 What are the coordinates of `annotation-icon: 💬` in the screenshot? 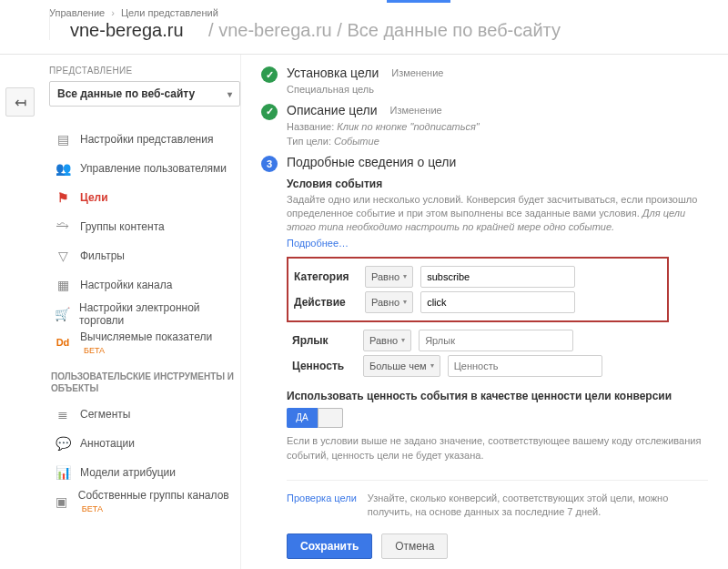 It's located at (63, 443).